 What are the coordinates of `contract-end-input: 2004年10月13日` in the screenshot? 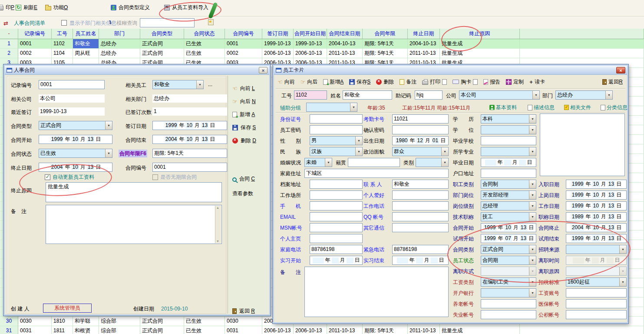 It's located at (190, 139).